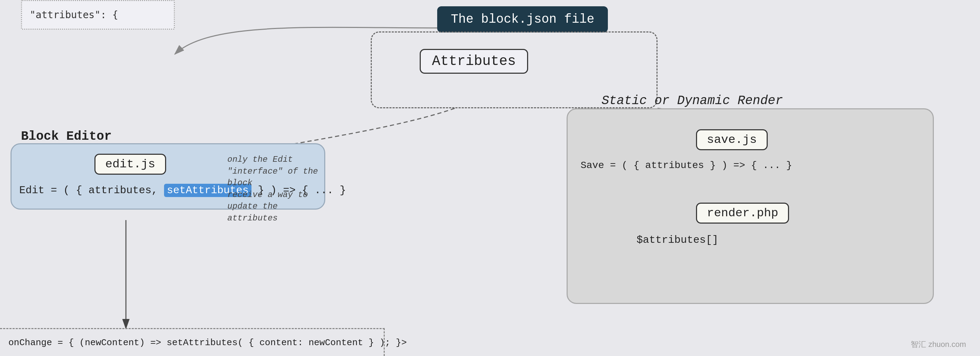  I want to click on save-function-line: Save = ( { attributes } ) => { ... }, so click(686, 166).